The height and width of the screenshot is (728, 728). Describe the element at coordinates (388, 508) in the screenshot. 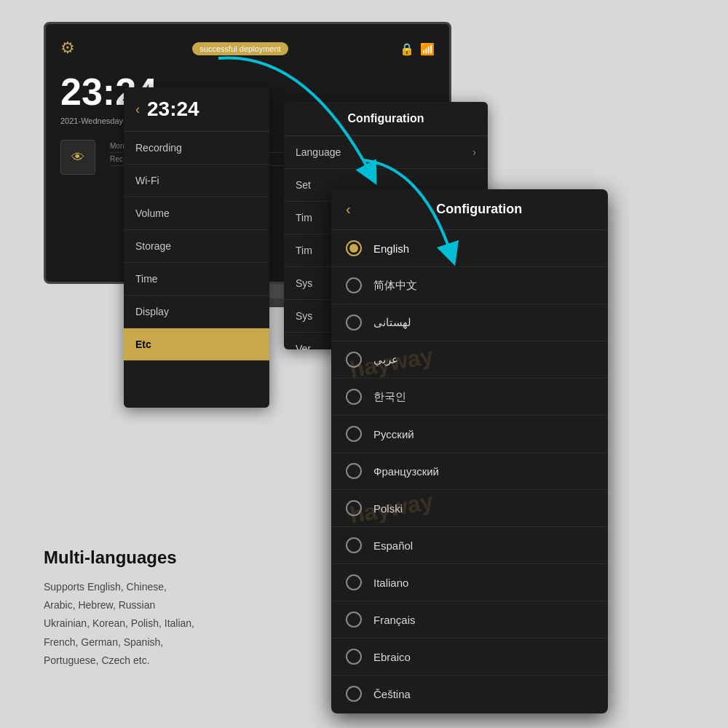

I see `lang-name-label: Polski` at that location.